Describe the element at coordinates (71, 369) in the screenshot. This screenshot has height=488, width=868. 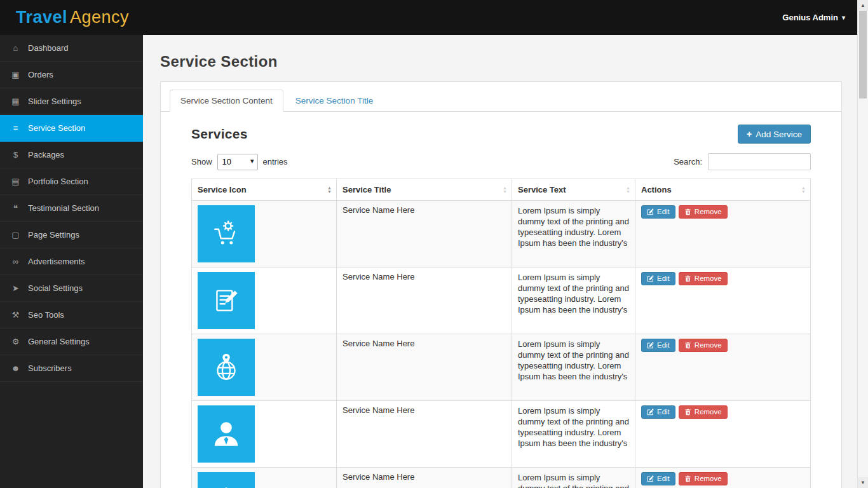
I see `sidebar-item-subscribers: ☻ Subscribers` at that location.